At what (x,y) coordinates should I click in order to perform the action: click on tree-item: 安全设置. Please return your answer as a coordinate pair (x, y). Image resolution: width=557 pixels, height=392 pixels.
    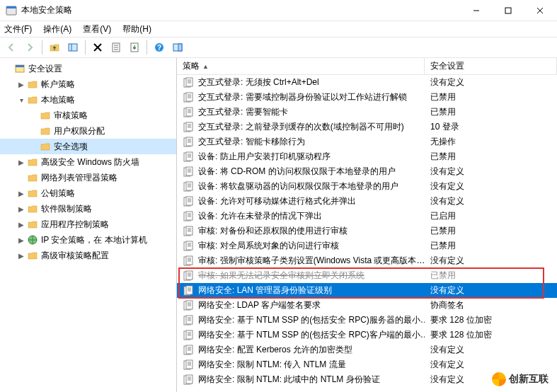
    Looking at the image, I should click on (88, 69).